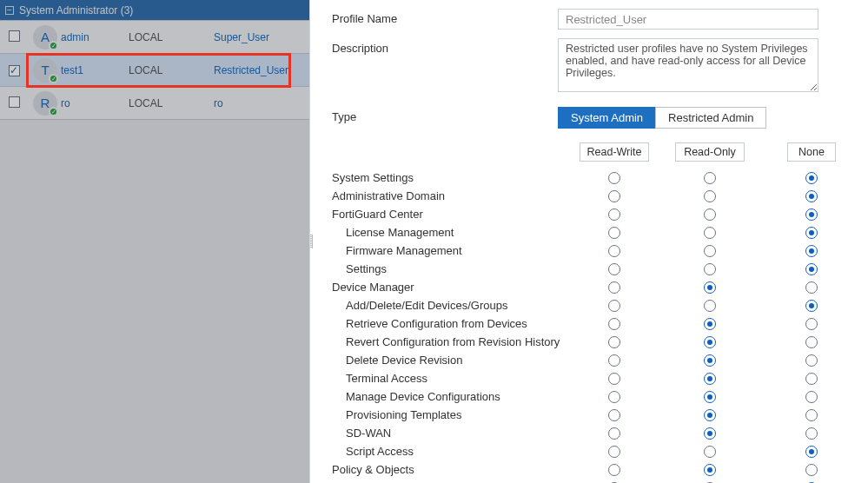 This screenshot has width=868, height=483. I want to click on privilege-label: Administrative Domain, so click(449, 196).